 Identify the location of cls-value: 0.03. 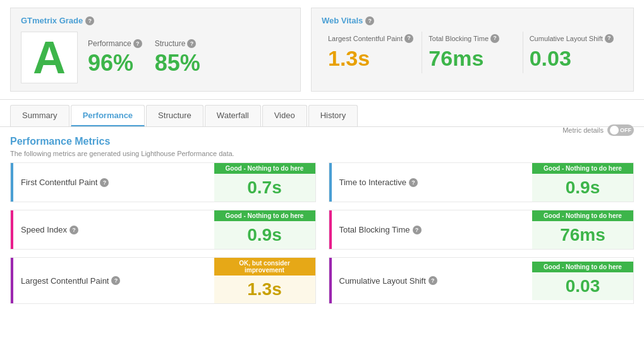
(573, 58).